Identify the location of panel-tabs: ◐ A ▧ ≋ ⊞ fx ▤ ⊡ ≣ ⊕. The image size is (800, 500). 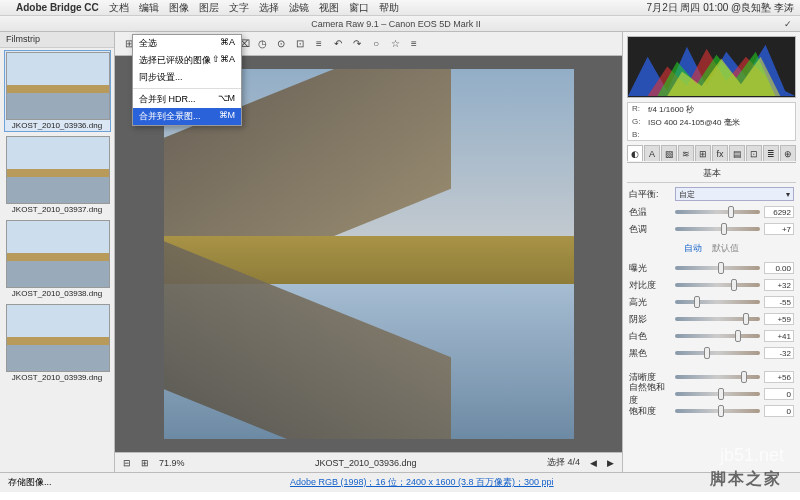
(712, 154).